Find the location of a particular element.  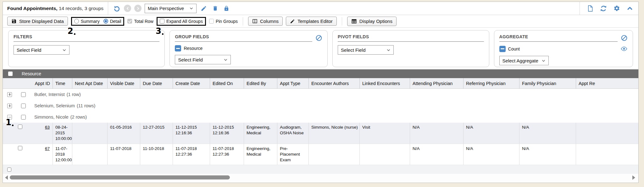

column-header-due-date: Due Date is located at coordinates (156, 83).